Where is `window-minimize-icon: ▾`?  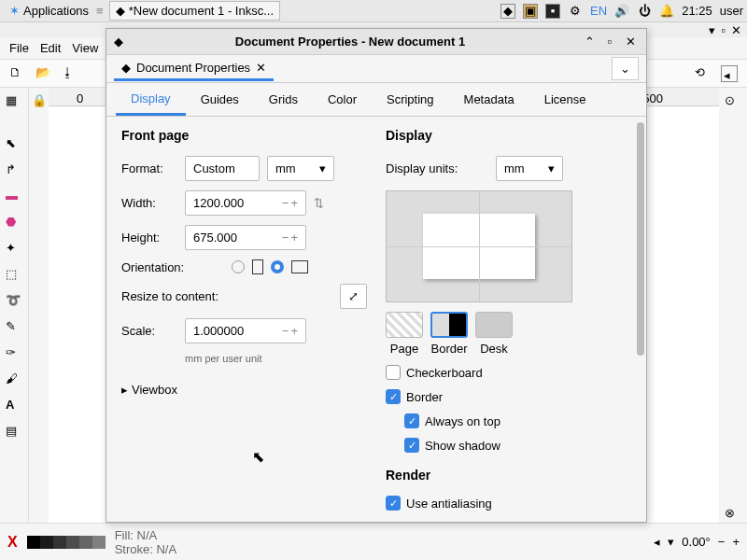
window-minimize-icon: ▾ is located at coordinates (712, 30).